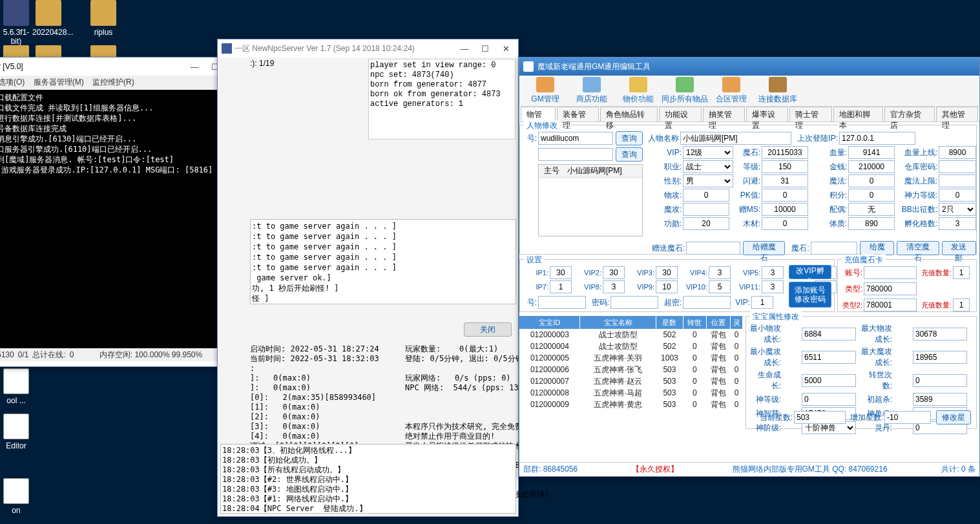 The image size is (980, 524). What do you see at coordinates (890, 273) in the screenshot?
I see `card-acct-input` at bounding box center [890, 273].